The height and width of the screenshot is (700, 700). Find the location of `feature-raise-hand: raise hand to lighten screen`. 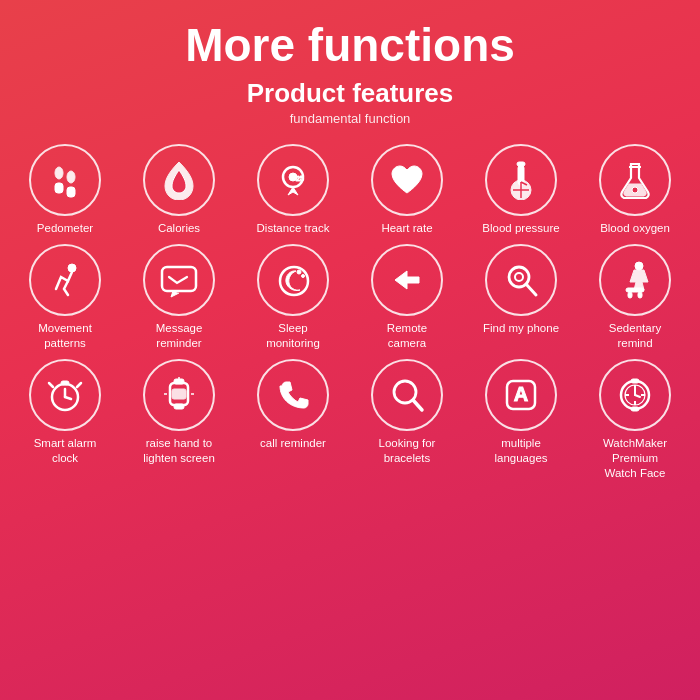

feature-raise-hand: raise hand to lighten screen is located at coordinates (179, 420).